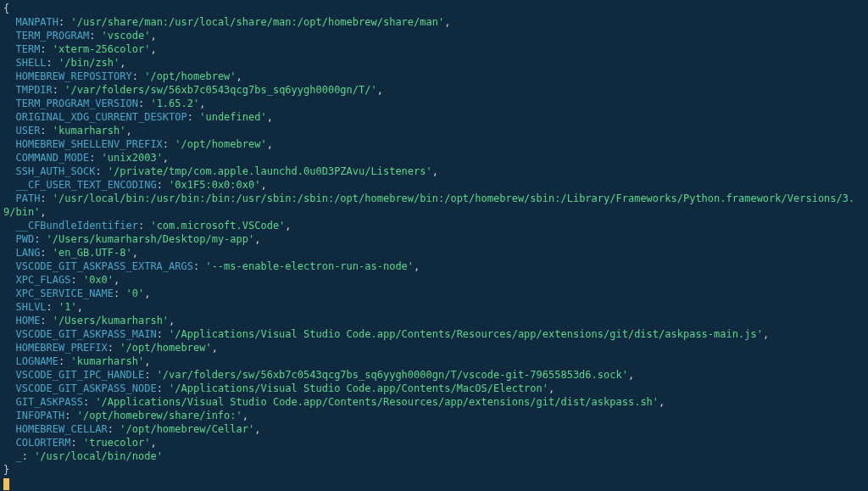 This screenshot has width=868, height=491. I want to click on env-key: HOMEBREW_PREFIX, so click(61, 348).